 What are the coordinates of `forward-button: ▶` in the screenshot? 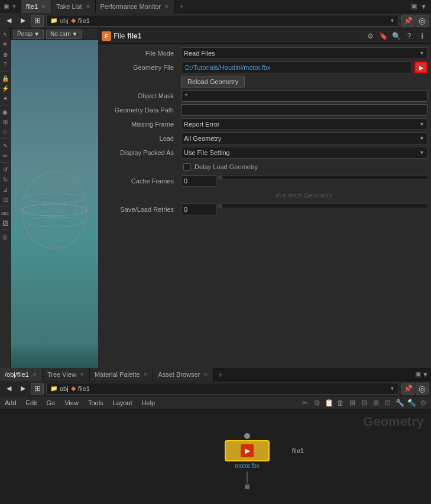 It's located at (23, 21).